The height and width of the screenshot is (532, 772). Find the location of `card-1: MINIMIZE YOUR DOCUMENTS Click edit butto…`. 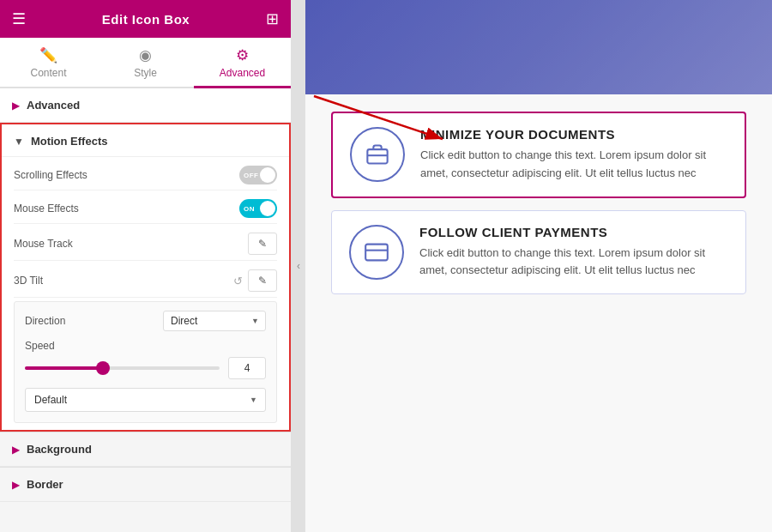

card-1: MINIMIZE YOUR DOCUMENTS Click edit butto… is located at coordinates (539, 154).